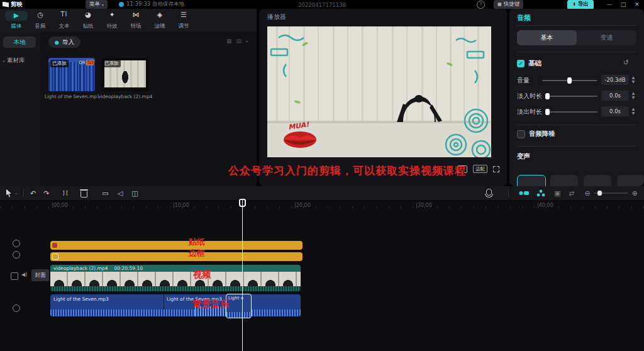 The width and height of the screenshot is (644, 351). I want to click on border-track-toggle-icon, so click(16, 255).